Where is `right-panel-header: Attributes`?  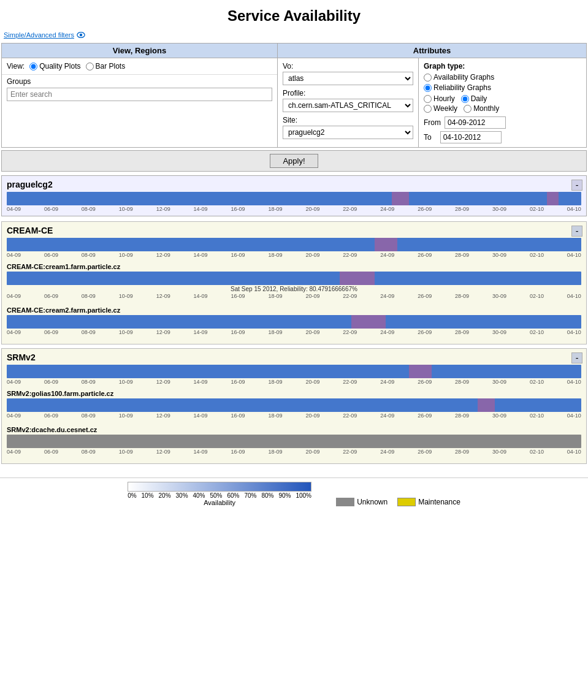
right-panel-header: Attributes is located at coordinates (432, 51).